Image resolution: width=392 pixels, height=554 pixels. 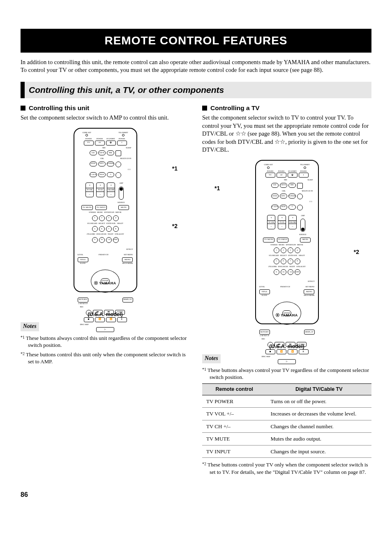 I want to click on table-cell-remote: TV POWER, so click(x=234, y=401).